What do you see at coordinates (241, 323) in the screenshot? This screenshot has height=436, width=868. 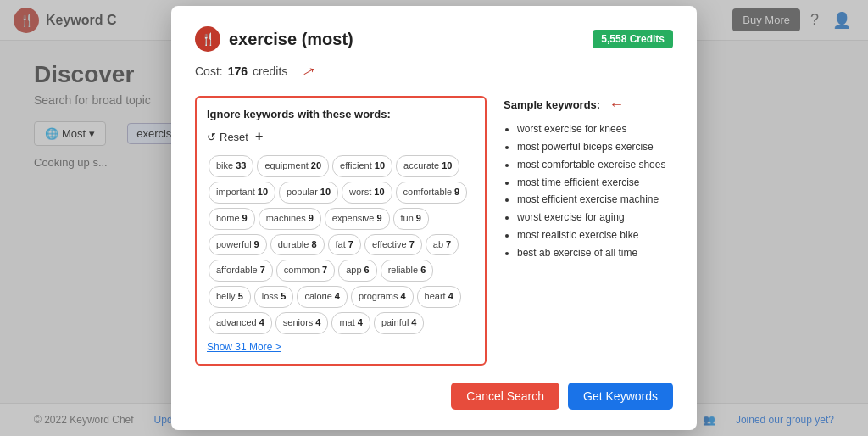 I see `keyword-tag: advanced 4` at bounding box center [241, 323].